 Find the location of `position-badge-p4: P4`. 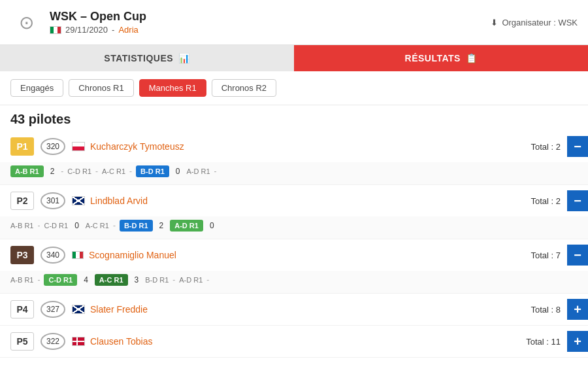

position-badge-p4: P4 is located at coordinates (22, 309).